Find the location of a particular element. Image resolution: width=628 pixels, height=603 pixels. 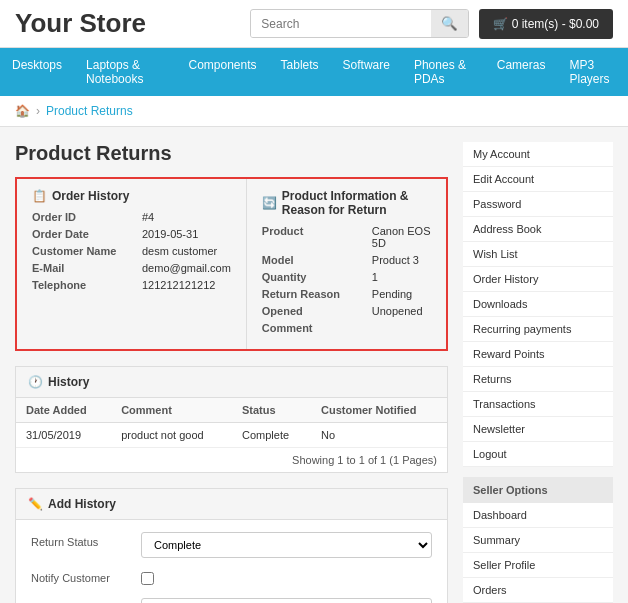

nav-item-software: Software is located at coordinates (366, 72).